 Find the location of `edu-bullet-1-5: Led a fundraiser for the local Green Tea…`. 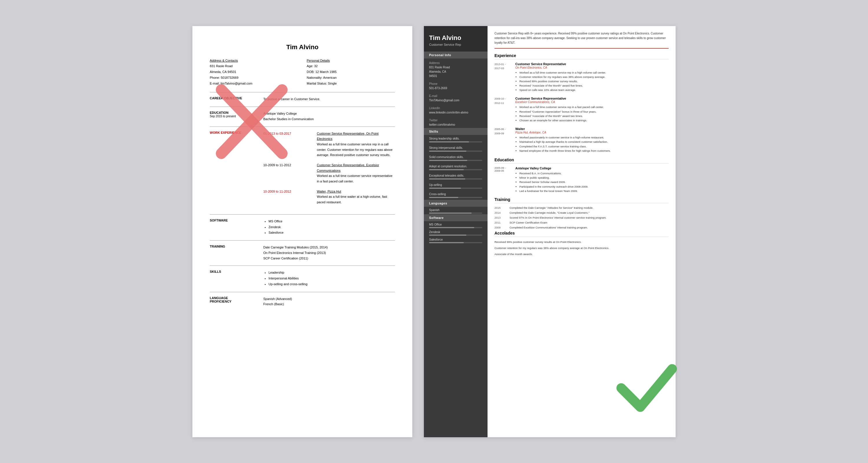

edu-bullet-1-5: Led a fundraiser for the local Green Tea… is located at coordinates (594, 191).